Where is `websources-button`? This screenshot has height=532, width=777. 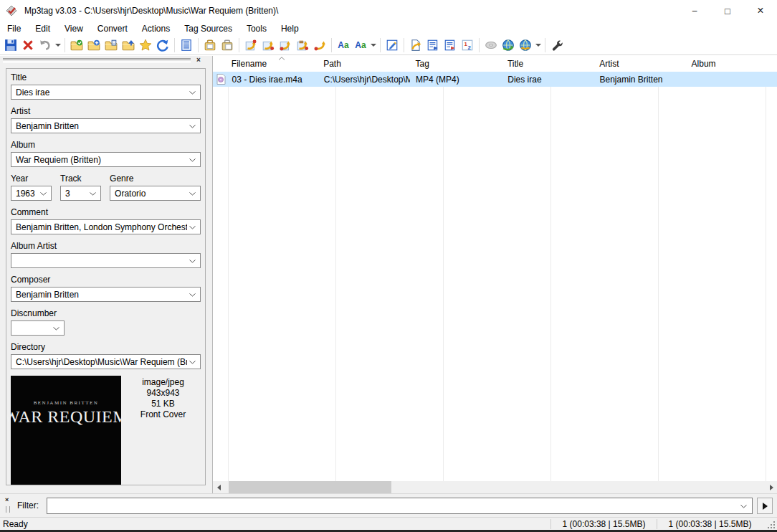
websources-button is located at coordinates (525, 45).